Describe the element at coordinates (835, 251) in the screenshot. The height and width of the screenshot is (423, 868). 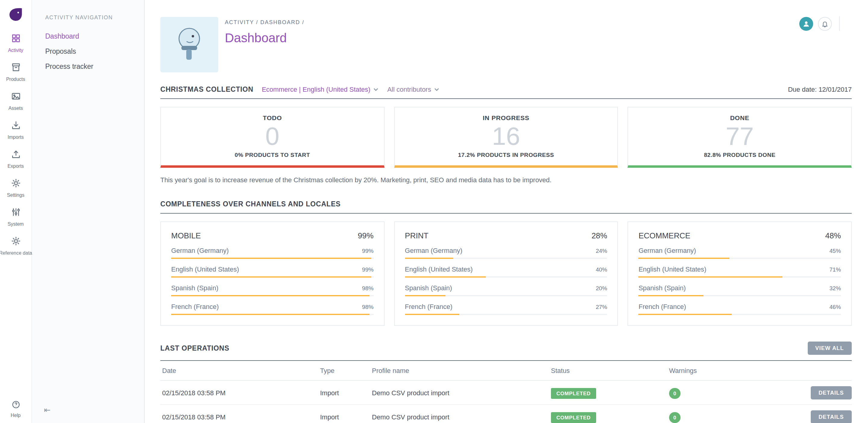
I see `locale-percent: 45%` at that location.